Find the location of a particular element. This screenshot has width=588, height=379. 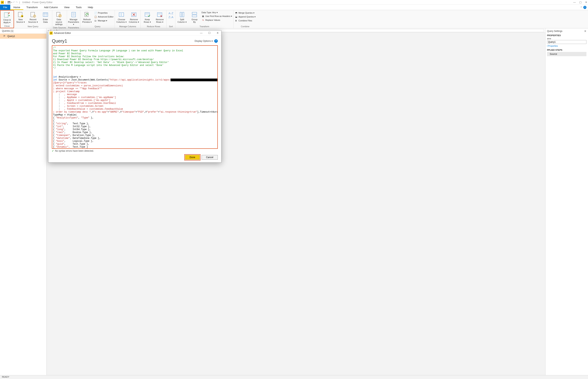

keep-rows-button: Keep Rows ▾ is located at coordinates (147, 17).